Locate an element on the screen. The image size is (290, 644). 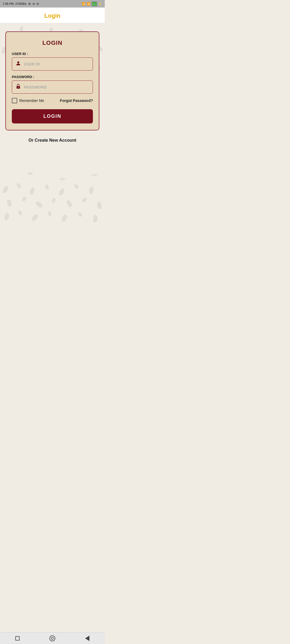
login-card-title: LOGIN is located at coordinates (52, 43).